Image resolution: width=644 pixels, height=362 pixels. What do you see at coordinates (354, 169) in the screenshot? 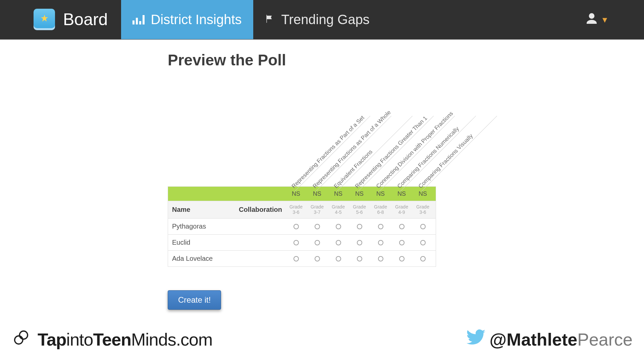
I see `column-label: Equivalent Fractions` at bounding box center [354, 169].